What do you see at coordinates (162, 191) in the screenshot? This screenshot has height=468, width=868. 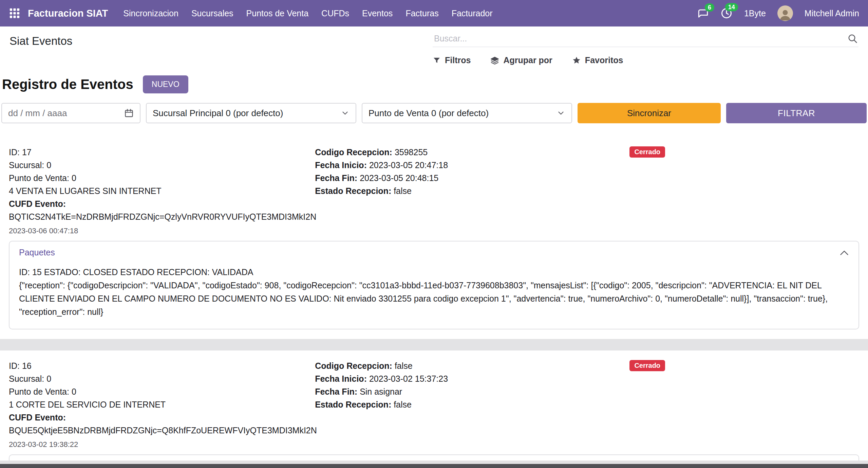 I see `event-tipo: 4 VENTA EN LUGARES SIN INTERNET` at bounding box center [162, 191].